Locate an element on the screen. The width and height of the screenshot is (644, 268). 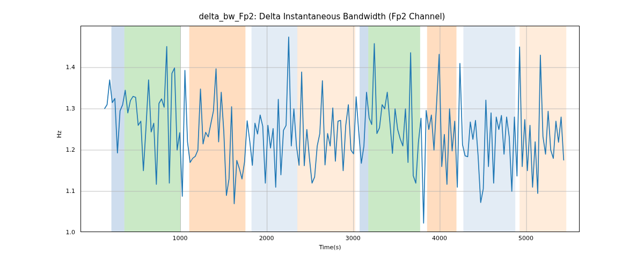
y-tick-label: 1.4 is located at coordinates (38, 68).